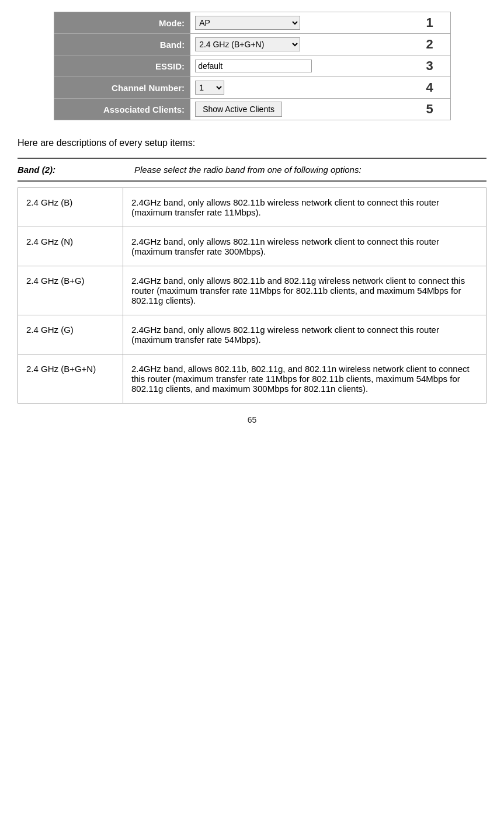 The image size is (504, 831). I want to click on channel-wrap: 1234 5678 91011, so click(300, 88).